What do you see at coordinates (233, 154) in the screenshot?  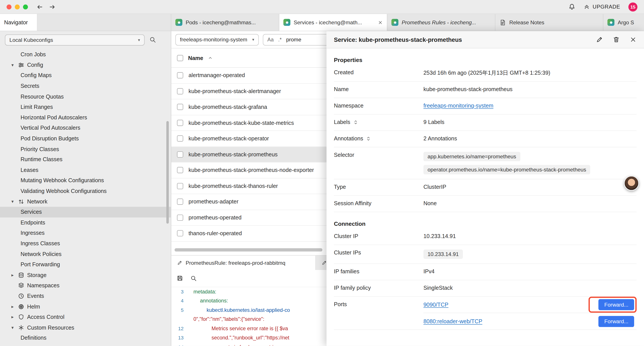 I see `service-name: kube-prometheus-stack-prometheus` at bounding box center [233, 154].